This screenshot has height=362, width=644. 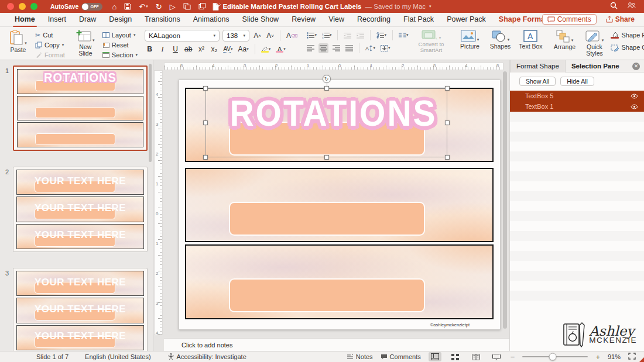 I want to click on zoom-in-button: +, so click(x=598, y=357).